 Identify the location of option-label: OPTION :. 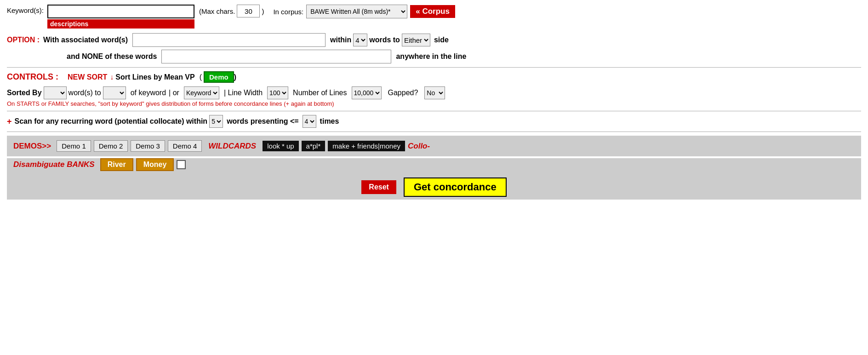
(23, 40).